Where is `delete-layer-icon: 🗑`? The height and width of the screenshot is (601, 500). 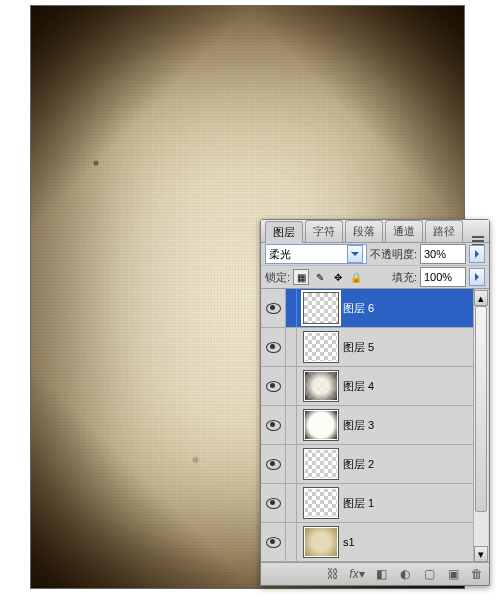 delete-layer-icon: 🗑 is located at coordinates (477, 574).